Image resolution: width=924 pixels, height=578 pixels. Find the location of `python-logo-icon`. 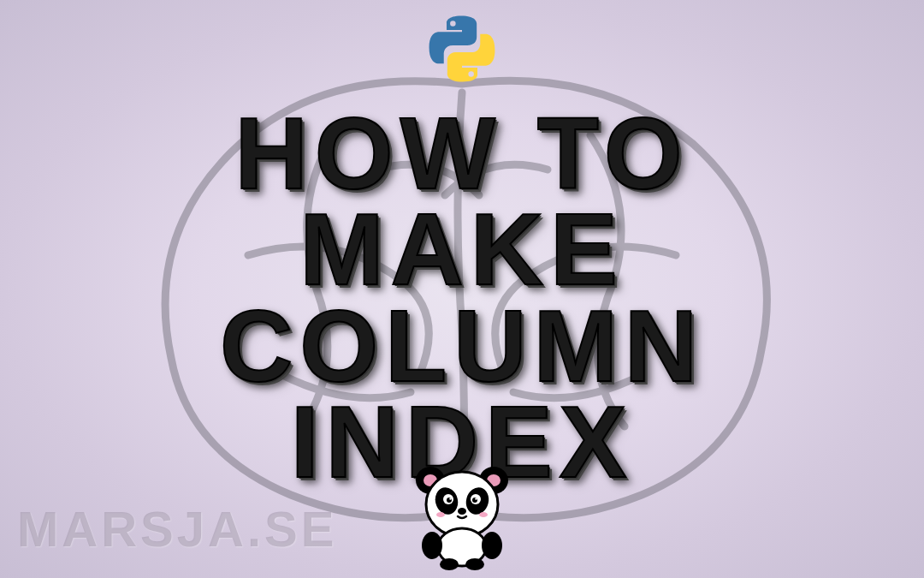

python-logo-icon is located at coordinates (462, 49).